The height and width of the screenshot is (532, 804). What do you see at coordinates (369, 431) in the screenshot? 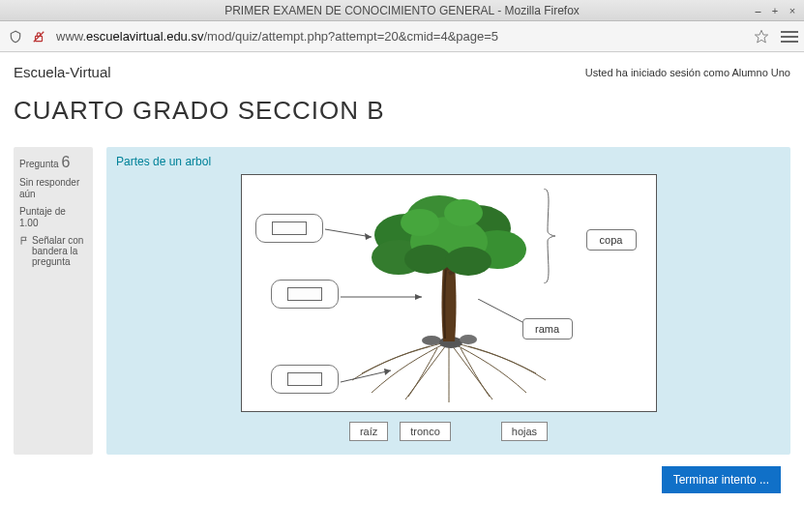
I see `word-chip-raiz: raíz` at bounding box center [369, 431].